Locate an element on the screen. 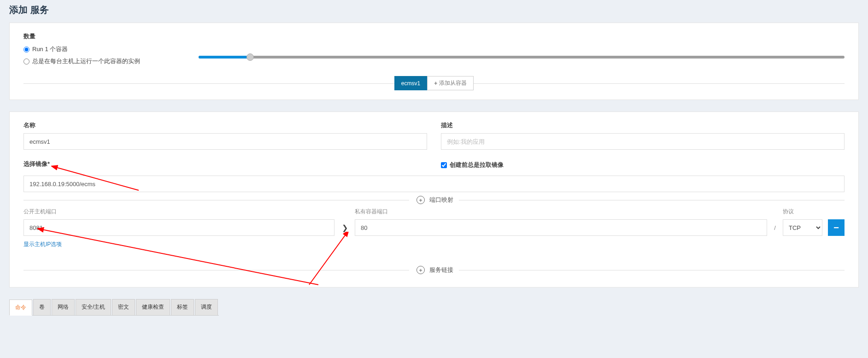 The height and width of the screenshot is (358, 868). radio-run-label: Run 1 个容器 is located at coordinates (50, 49).